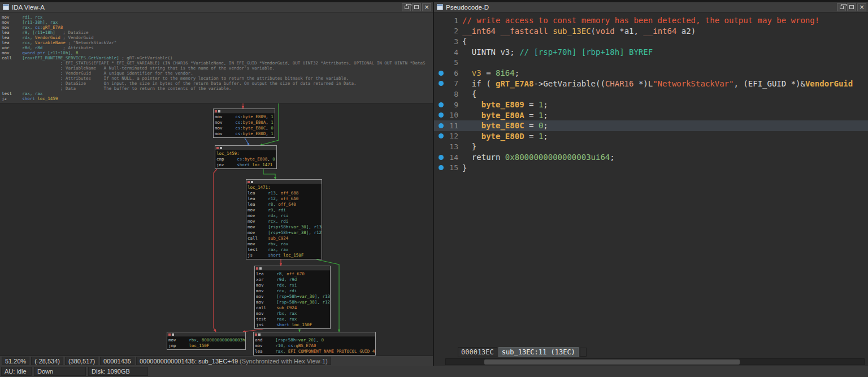  Describe the element at coordinates (651, 105) in the screenshot. I see `pseudocode-line: 9 byte_E809 = 1;` at that location.